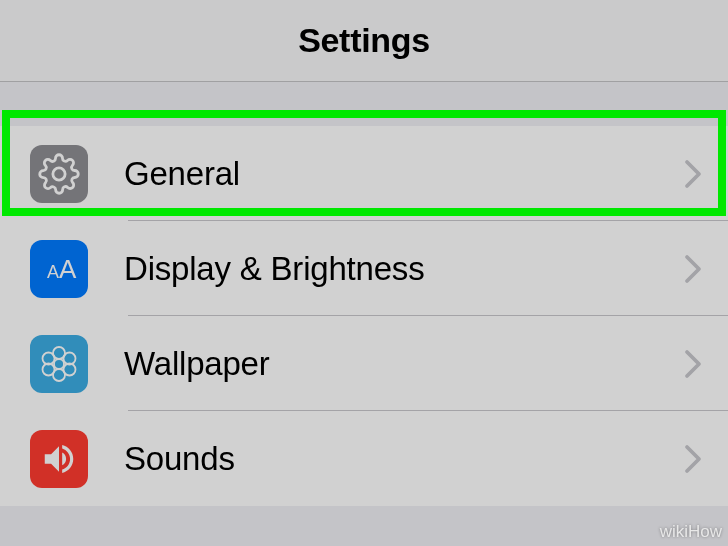  Describe the element at coordinates (59, 364) in the screenshot. I see `flower-icon` at that location.